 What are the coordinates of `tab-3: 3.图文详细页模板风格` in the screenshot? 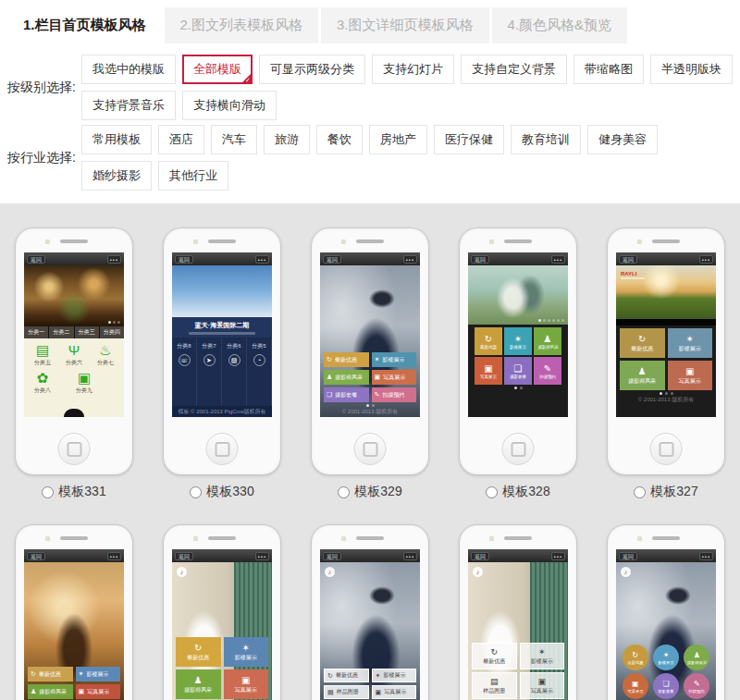 It's located at (405, 26).